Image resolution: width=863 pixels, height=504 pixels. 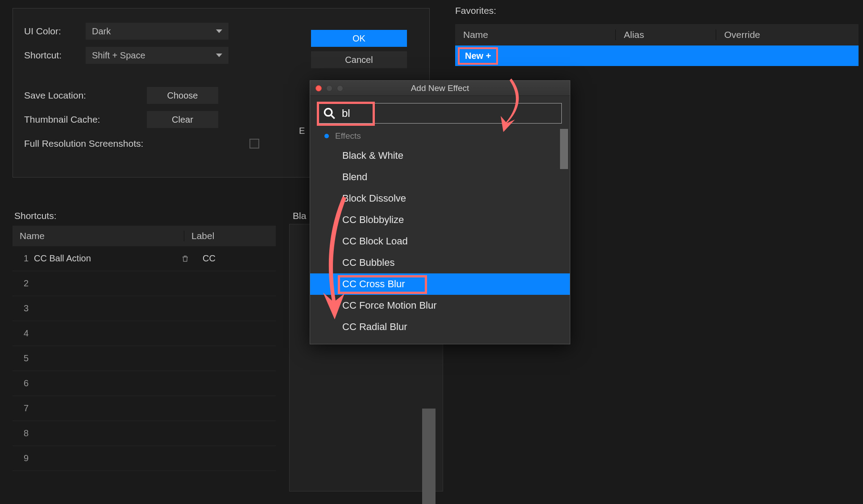 What do you see at coordinates (440, 88) in the screenshot?
I see `dialog-title: Add New Effect` at bounding box center [440, 88].